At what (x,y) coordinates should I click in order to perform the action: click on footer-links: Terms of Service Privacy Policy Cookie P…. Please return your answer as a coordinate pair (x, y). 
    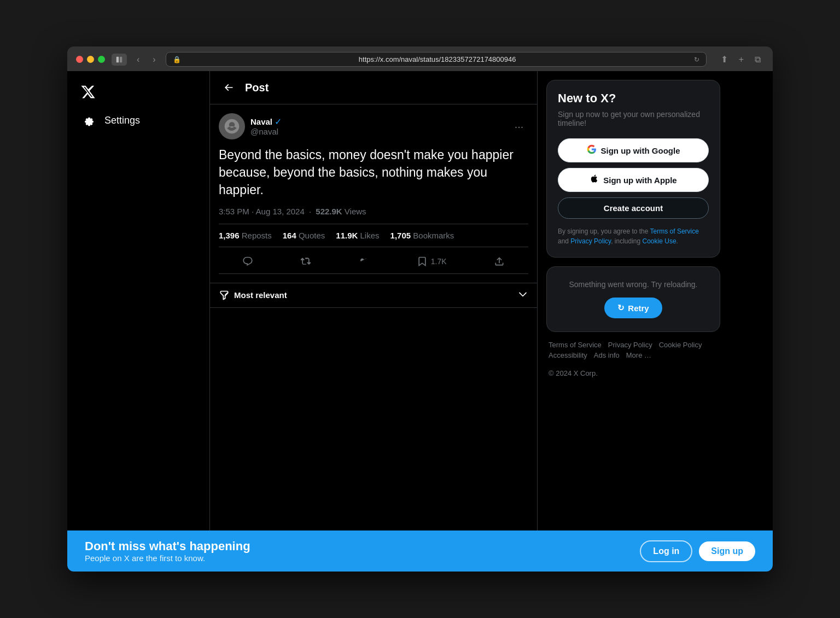
    Looking at the image, I should click on (633, 350).